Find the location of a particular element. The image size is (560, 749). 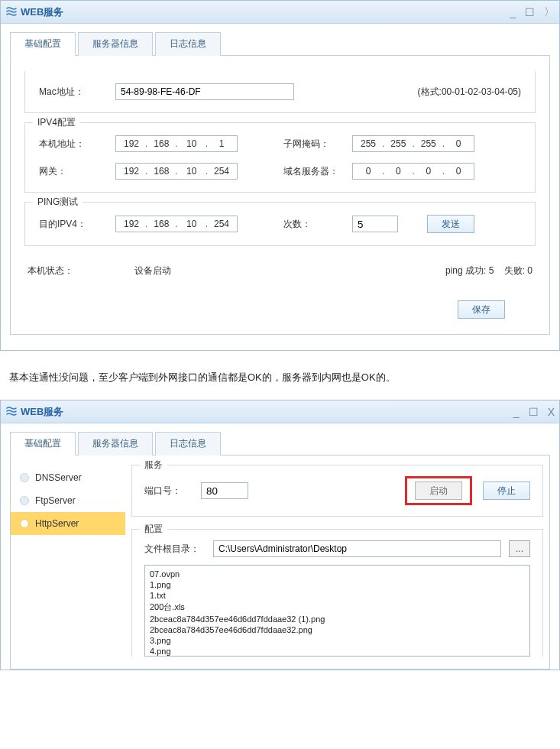

ipv4-group: IPV4配置 本机地址： 192. 168. 10. 1 子网掩码： 255. … is located at coordinates (280, 157).